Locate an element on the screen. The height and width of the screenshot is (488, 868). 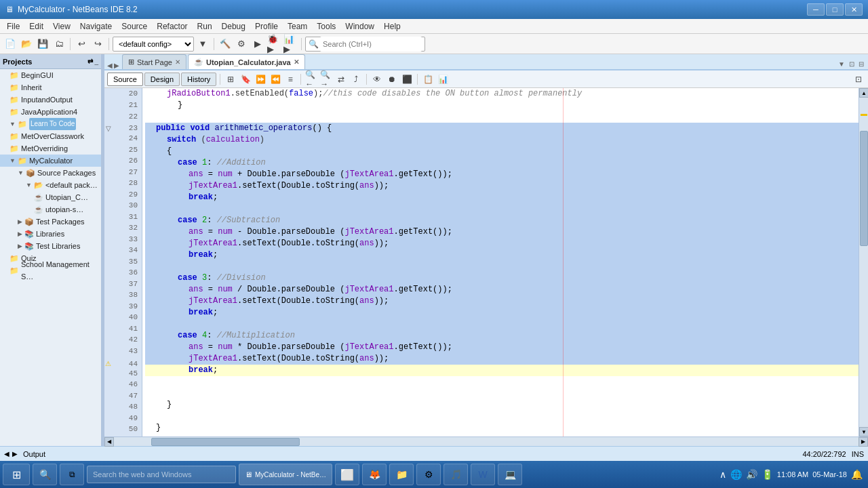
scroll-right-button: ▶ is located at coordinates (863, 442).